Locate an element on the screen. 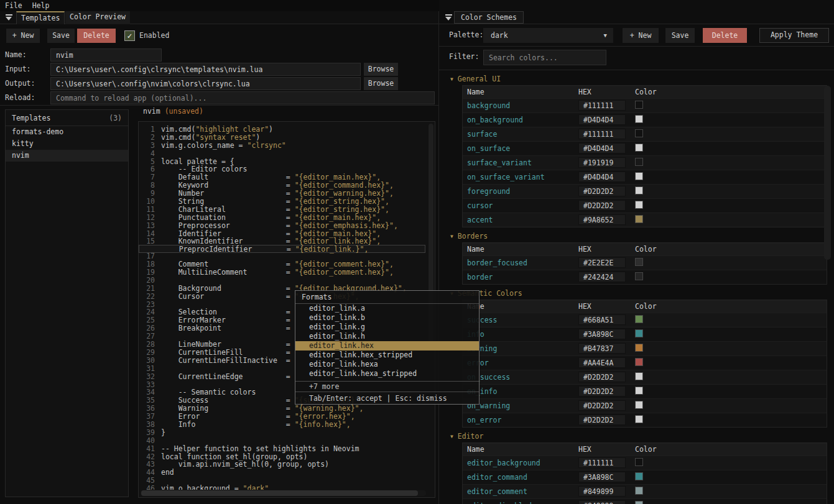 The width and height of the screenshot is (834, 504). hex-value-input: #668A51 is located at coordinates (602, 319).